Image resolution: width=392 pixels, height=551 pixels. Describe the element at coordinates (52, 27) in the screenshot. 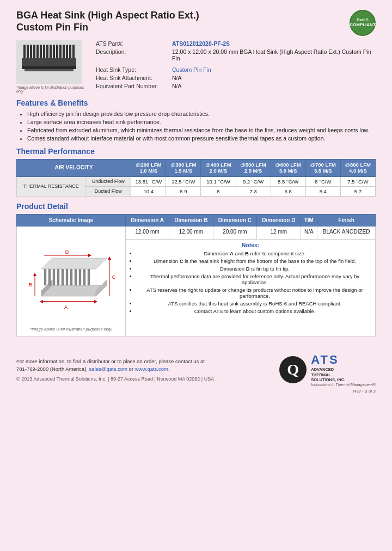

I see `title-line2: Custom Pin Fin` at that location.